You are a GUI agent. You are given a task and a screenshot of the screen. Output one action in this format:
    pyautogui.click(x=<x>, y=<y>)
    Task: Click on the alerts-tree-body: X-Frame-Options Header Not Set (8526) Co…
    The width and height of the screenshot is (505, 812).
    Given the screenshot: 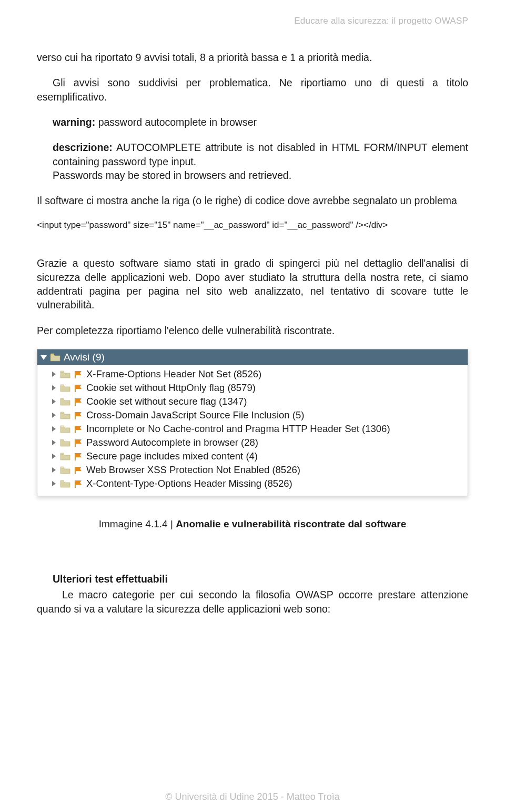 What is the action you would take?
    pyautogui.click(x=252, y=430)
    